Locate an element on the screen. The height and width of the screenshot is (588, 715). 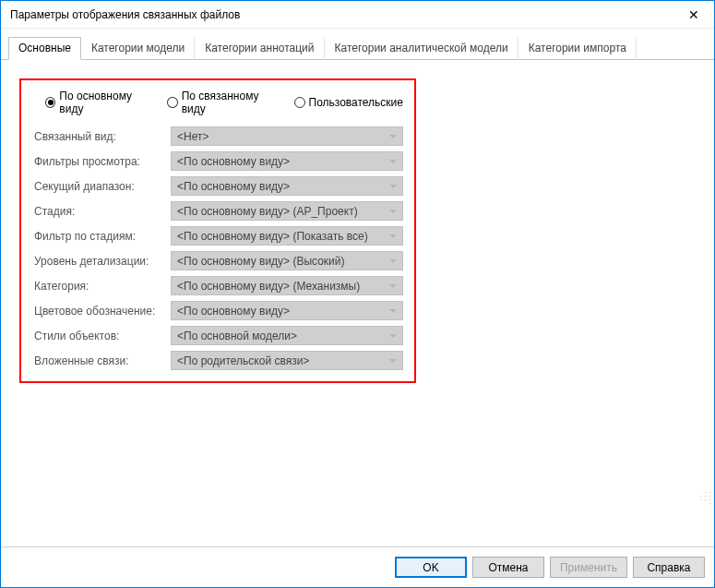
view-mode-radio-group: По основному видуПо связанному видуПольз… is located at coordinates (218, 102).